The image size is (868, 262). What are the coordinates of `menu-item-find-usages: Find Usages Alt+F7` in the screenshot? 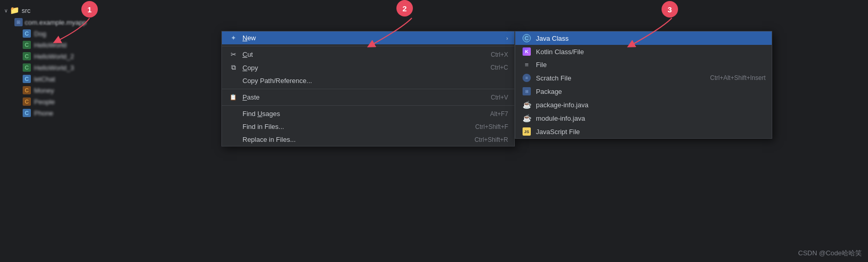 It's located at (368, 113).